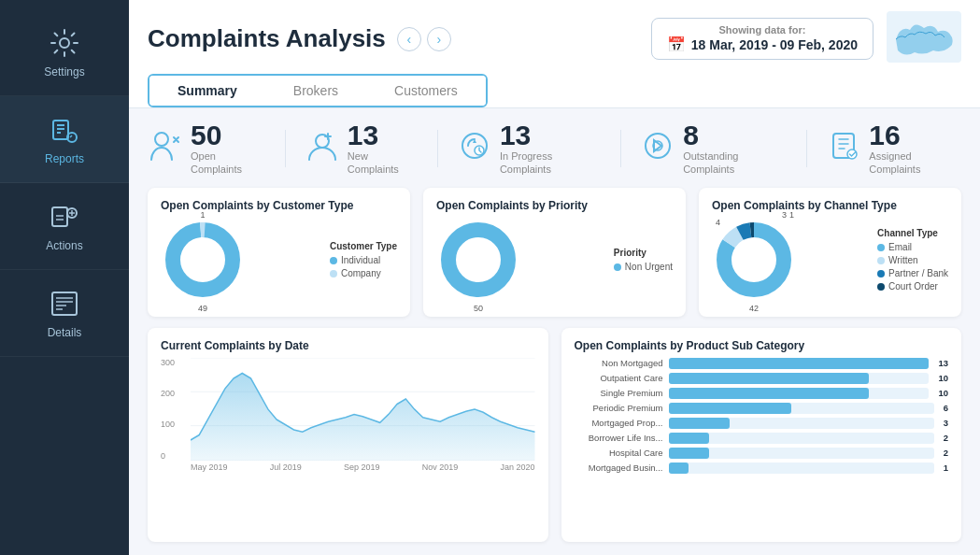 Image resolution: width=980 pixels, height=555 pixels. I want to click on customer-type-bottom-annotation: 49, so click(203, 308).